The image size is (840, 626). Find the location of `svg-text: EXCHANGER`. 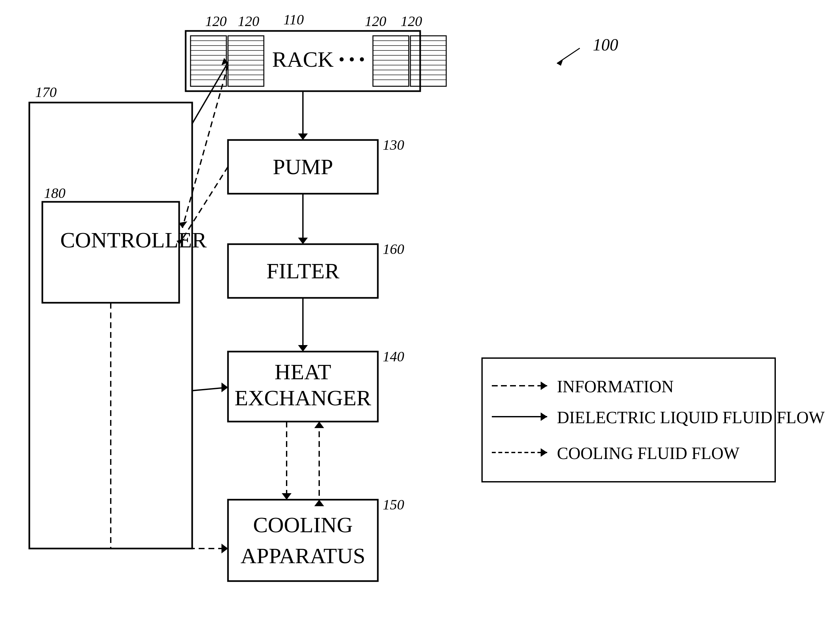

svg-text: EXCHANGER is located at coordinates (303, 398).